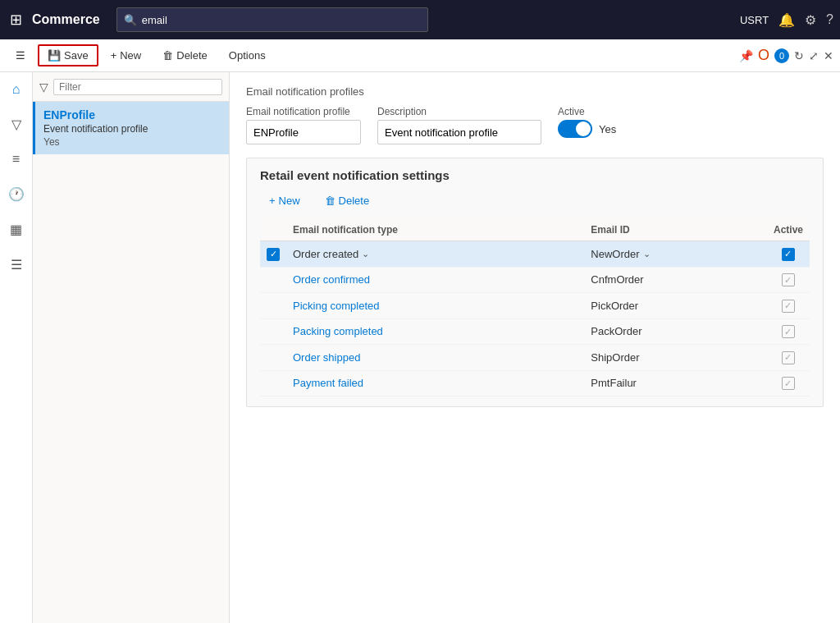  What do you see at coordinates (535, 306) in the screenshot?
I see `table-row: Picking completedPickOrder✓` at bounding box center [535, 306].